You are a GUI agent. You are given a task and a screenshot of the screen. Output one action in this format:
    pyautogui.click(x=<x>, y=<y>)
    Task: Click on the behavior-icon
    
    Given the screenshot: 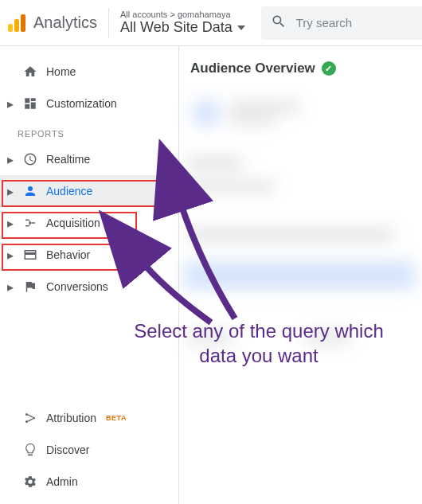 What is the action you would take?
    pyautogui.click(x=30, y=255)
    